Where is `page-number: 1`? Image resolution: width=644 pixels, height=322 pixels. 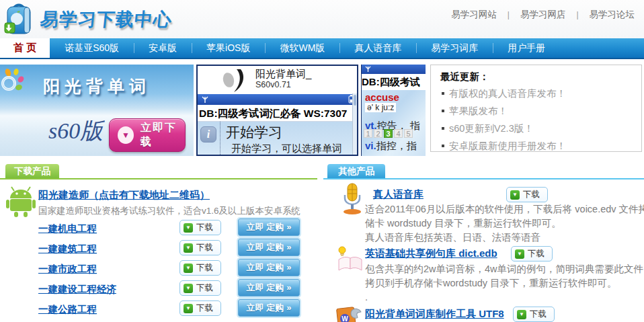 page-number: 1 is located at coordinates (368, 133).